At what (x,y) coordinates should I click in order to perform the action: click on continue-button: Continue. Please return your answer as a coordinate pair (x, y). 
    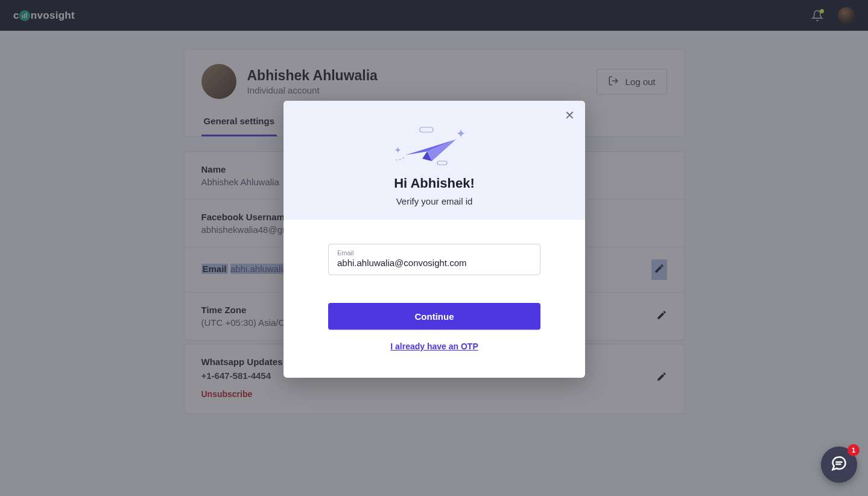
    Looking at the image, I should click on (434, 316).